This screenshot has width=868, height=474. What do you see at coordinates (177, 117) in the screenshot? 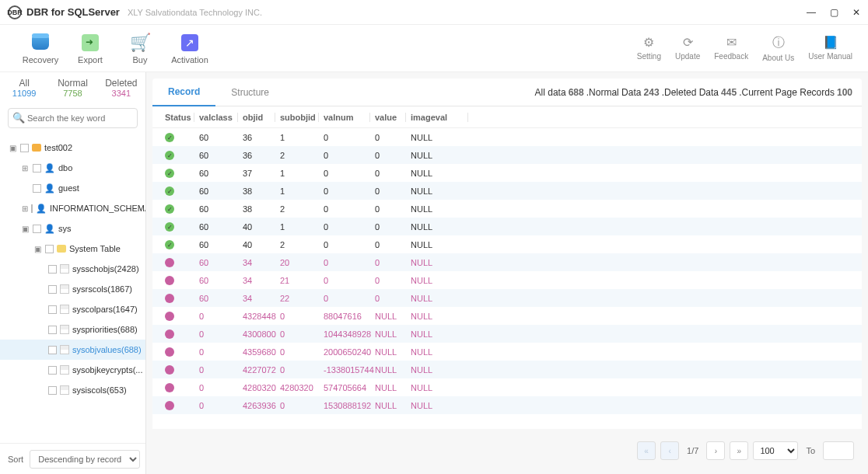
I see `col-status: Status` at bounding box center [177, 117].